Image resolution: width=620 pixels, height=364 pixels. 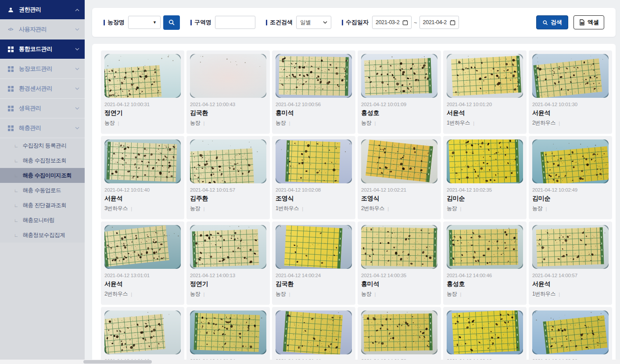 I want to click on sidebar-item: 통합코드관리, so click(x=42, y=49).